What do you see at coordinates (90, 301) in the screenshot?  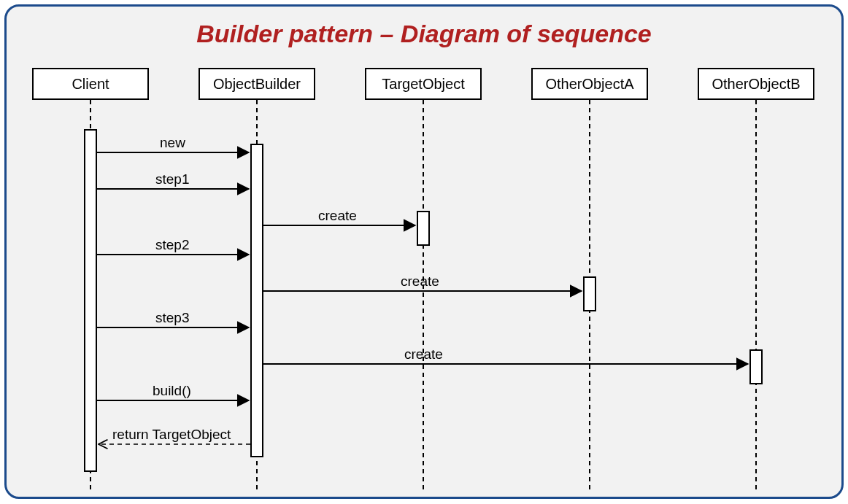 I see `activation-client` at bounding box center [90, 301].